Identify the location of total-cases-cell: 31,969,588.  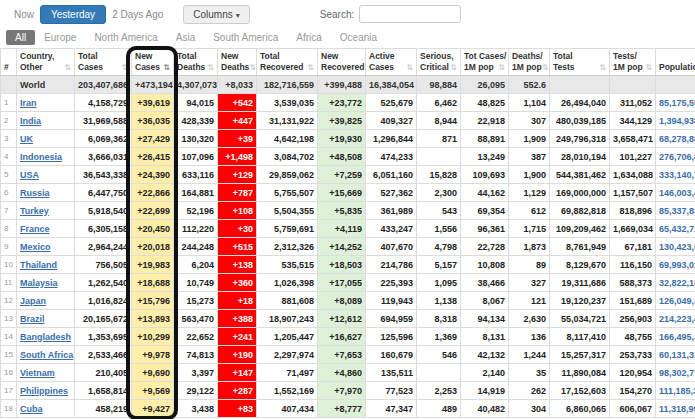
(104, 121).